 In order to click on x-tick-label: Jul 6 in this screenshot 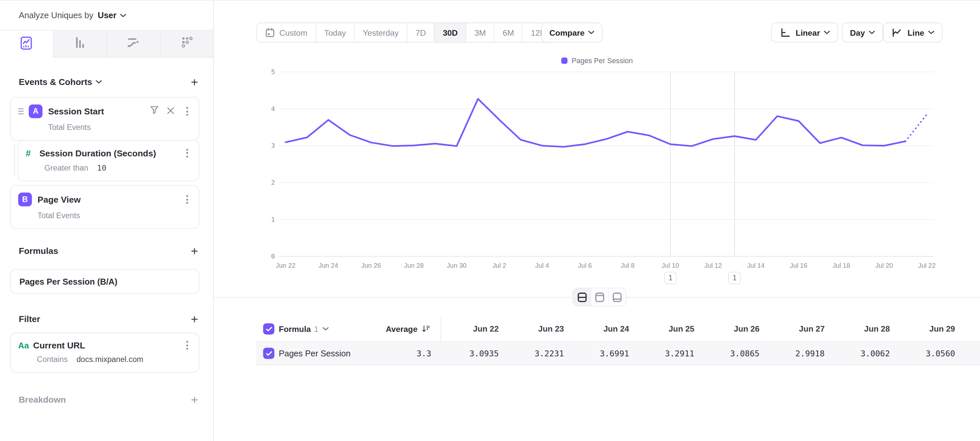, I will do `click(585, 266)`.